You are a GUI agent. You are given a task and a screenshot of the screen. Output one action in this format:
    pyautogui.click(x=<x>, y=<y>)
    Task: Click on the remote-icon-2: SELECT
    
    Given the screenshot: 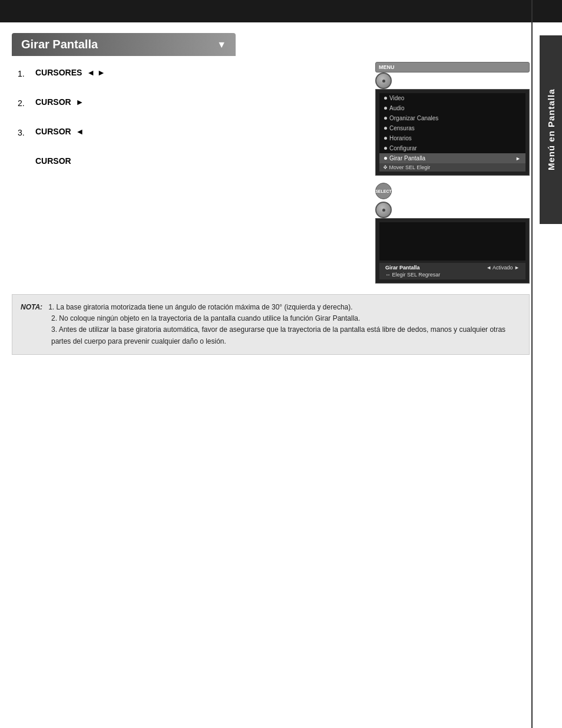 What is the action you would take?
    pyautogui.click(x=452, y=200)
    